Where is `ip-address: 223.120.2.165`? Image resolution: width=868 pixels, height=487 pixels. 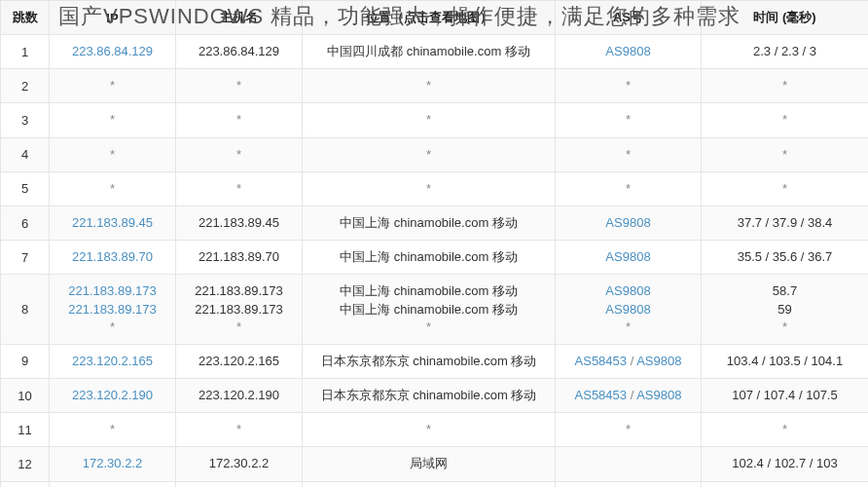
ip-address: 223.120.2.165 is located at coordinates (113, 361).